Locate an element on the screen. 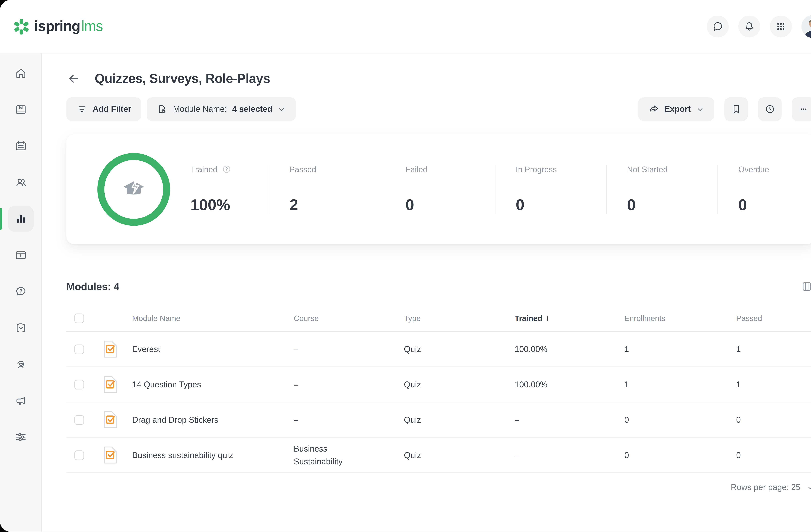 The width and height of the screenshot is (811, 532). user-avatar is located at coordinates (806, 27).